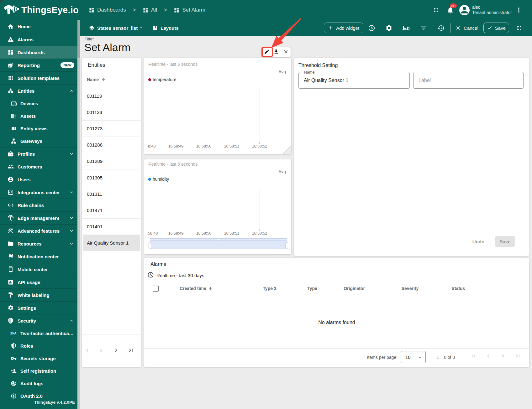 This screenshot has width=532, height=409. What do you see at coordinates (270, 288) in the screenshot?
I see `column-type-2: Type 2` at bounding box center [270, 288].